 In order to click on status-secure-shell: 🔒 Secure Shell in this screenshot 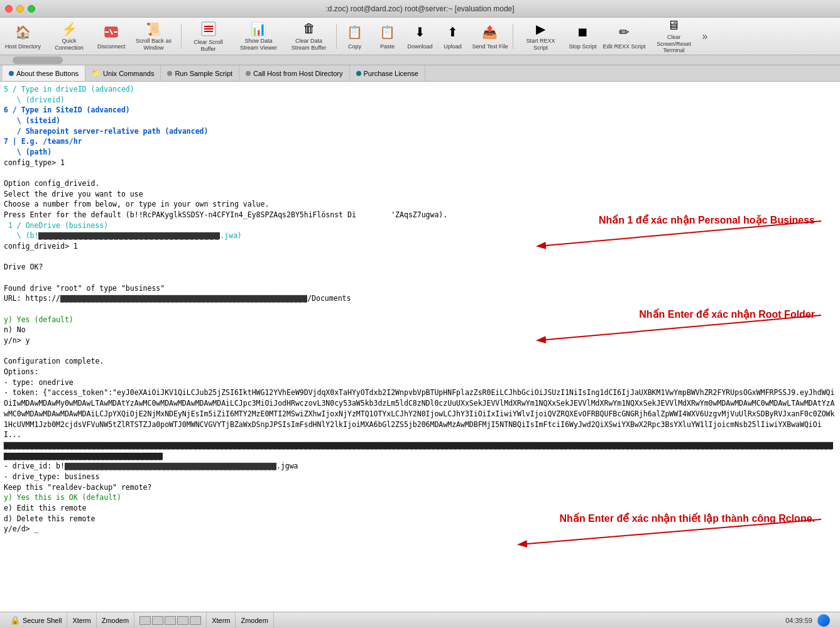, I will do `click(36, 620)`.